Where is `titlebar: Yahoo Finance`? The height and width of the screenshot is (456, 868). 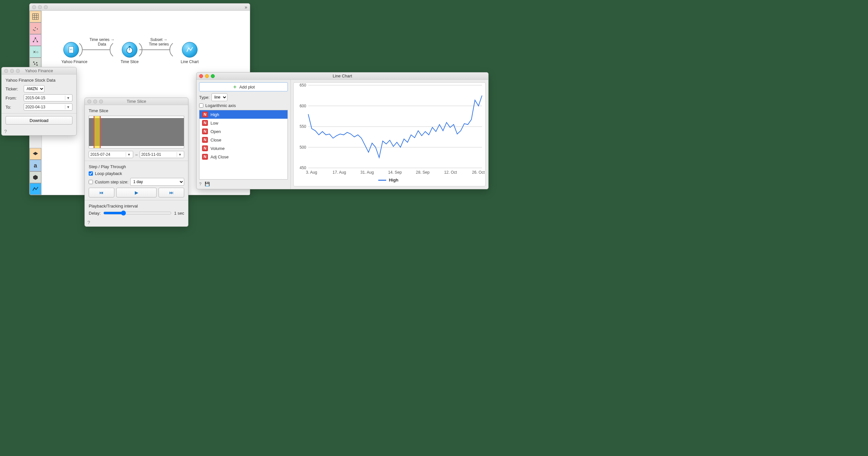 titlebar: Yahoo Finance is located at coordinates (39, 71).